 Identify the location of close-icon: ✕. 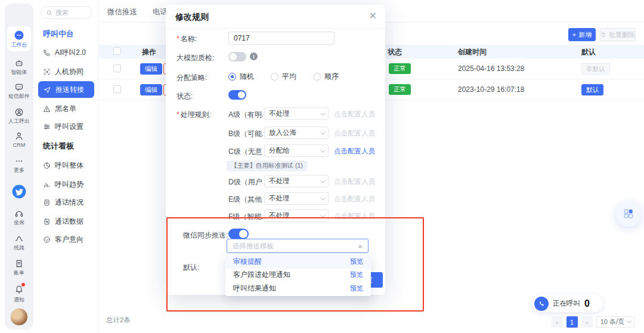
(373, 16).